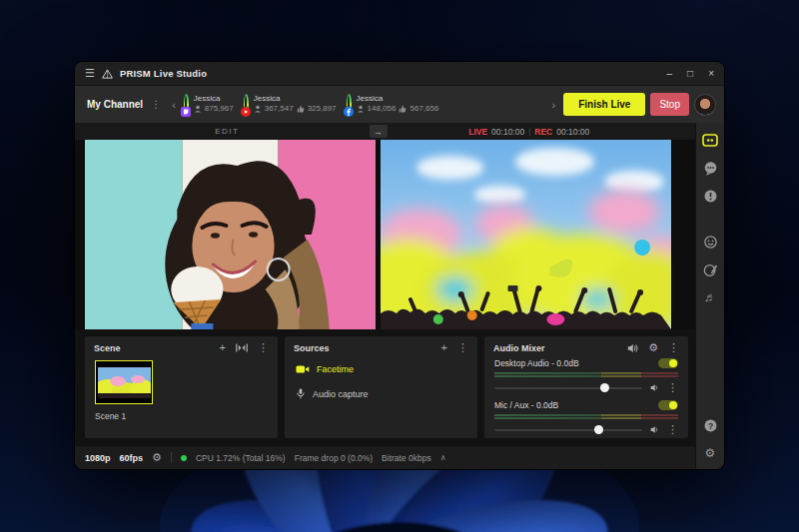 This screenshot has height=532, width=799. What do you see at coordinates (710, 196) in the screenshot?
I see `alerts-icon` at bounding box center [710, 196].